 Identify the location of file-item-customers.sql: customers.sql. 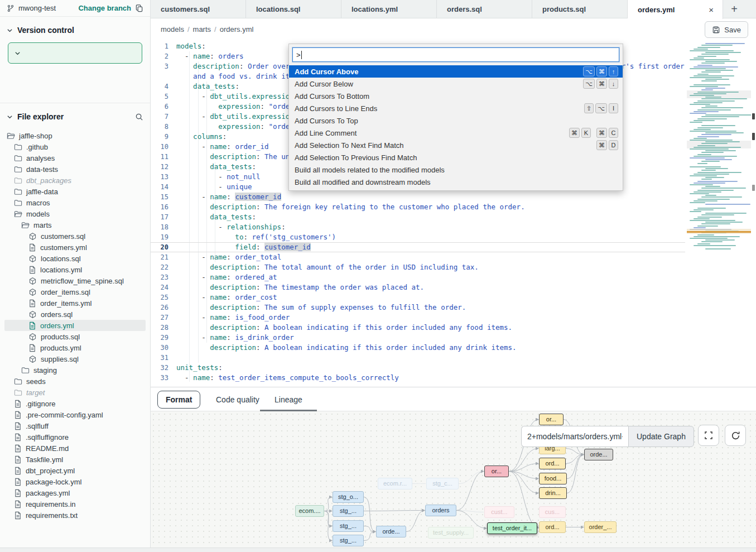
(75, 236).